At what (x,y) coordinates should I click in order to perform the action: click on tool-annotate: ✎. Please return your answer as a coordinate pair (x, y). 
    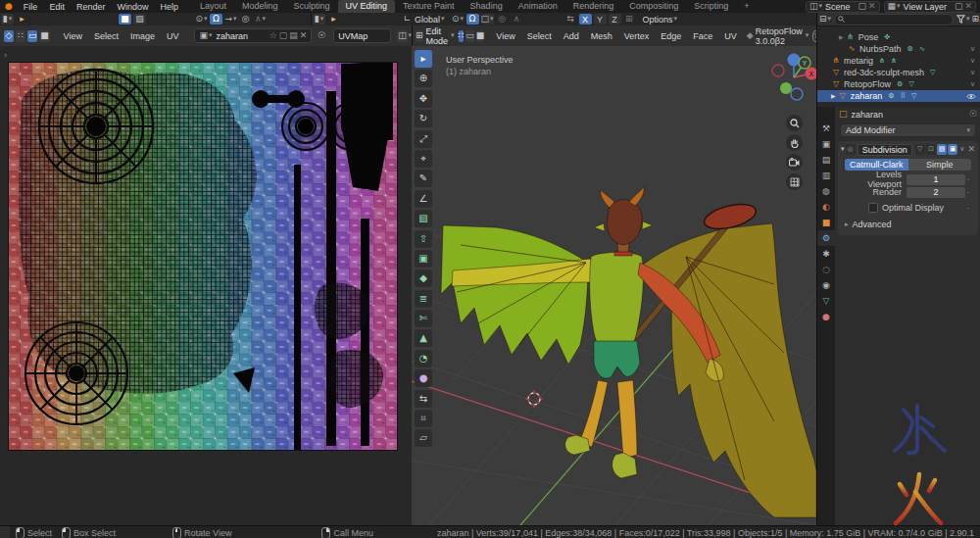
    Looking at the image, I should click on (423, 178).